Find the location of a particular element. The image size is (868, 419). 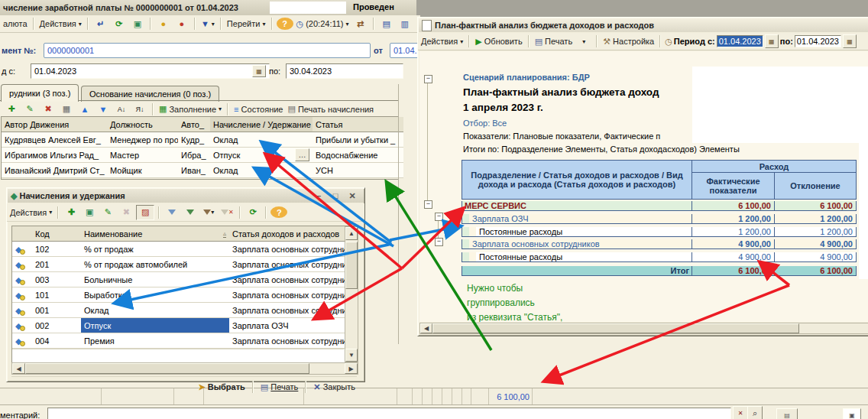

save-export-icon: ▼ ▾ is located at coordinates (208, 24).